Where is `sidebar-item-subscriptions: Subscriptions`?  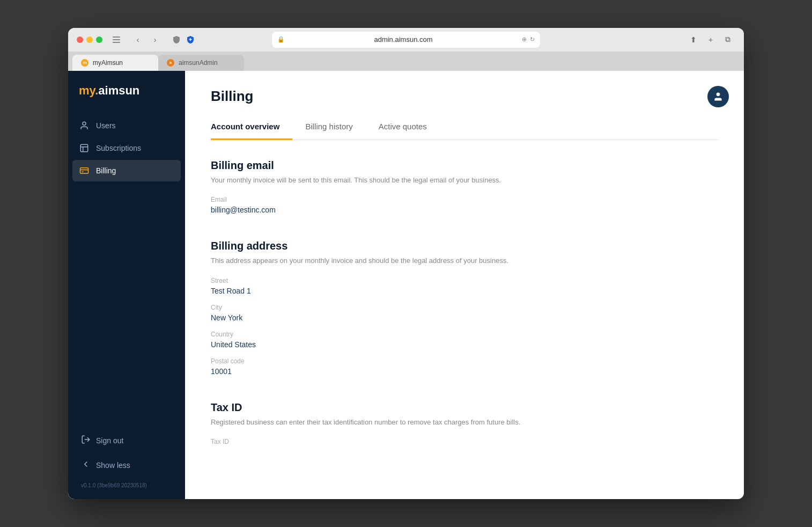 sidebar-item-subscriptions: Subscriptions is located at coordinates (127, 148).